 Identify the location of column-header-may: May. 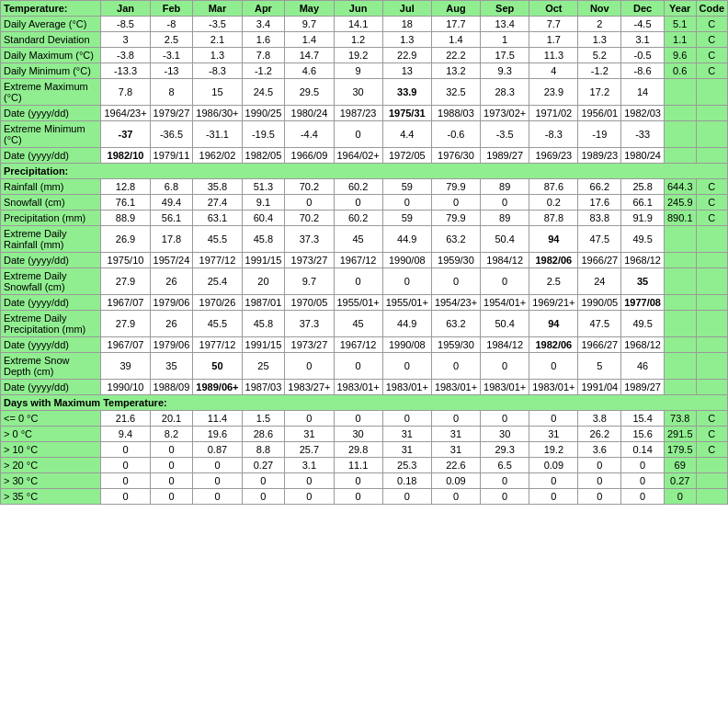
(309, 9).